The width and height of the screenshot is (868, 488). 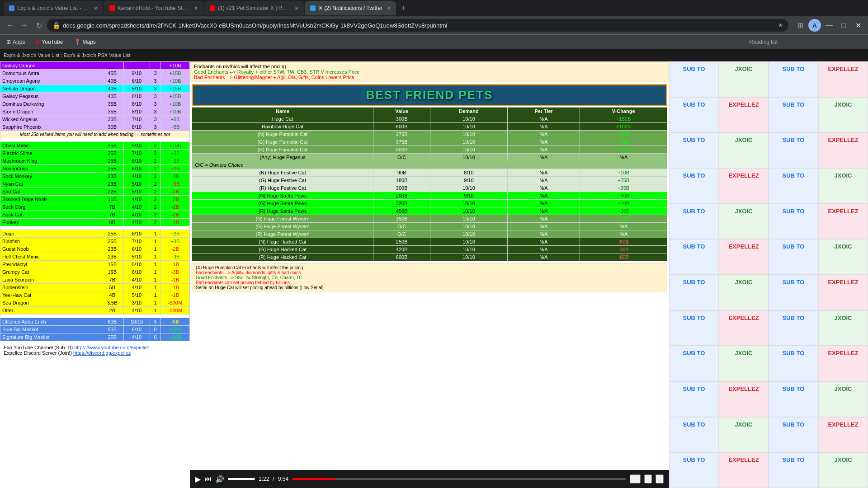 What do you see at coordinates (51, 200) in the screenshot?
I see `table-row: Stacked Doge Noob` at bounding box center [51, 200].